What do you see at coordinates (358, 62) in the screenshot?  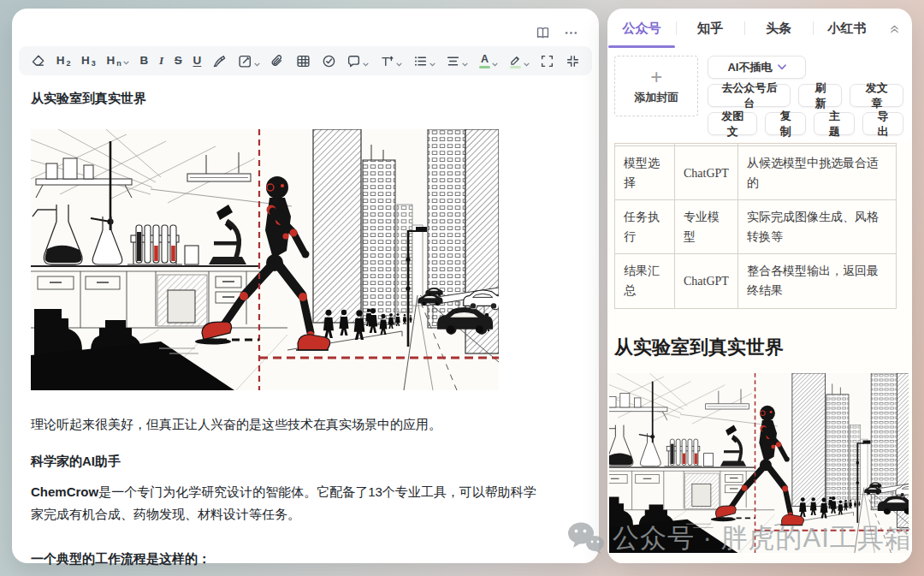 I see `comment-icon` at bounding box center [358, 62].